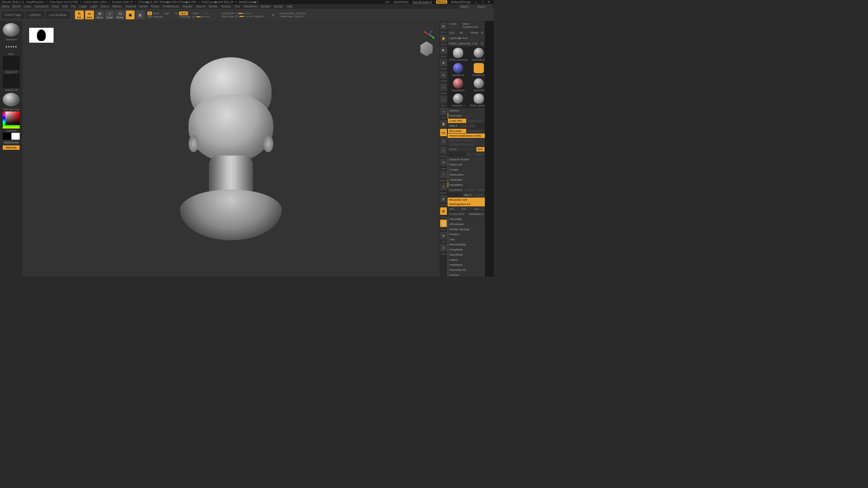 Image resolution: width=868 pixels, height=488 pixels. I want to click on goz-button: GoZ, so click(453, 33).